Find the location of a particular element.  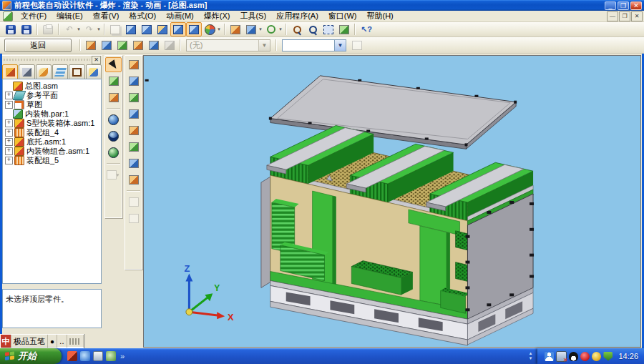

ime-language-button: 中 is located at coordinates (6, 341).